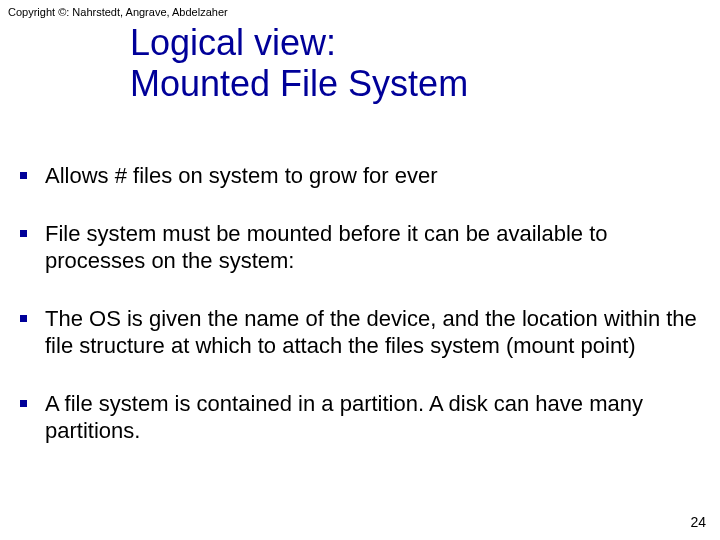 The height and width of the screenshot is (540, 720). Describe the element at coordinates (241, 176) in the screenshot. I see `bullet-text: Allows # files on system to grow for eve…` at that location.